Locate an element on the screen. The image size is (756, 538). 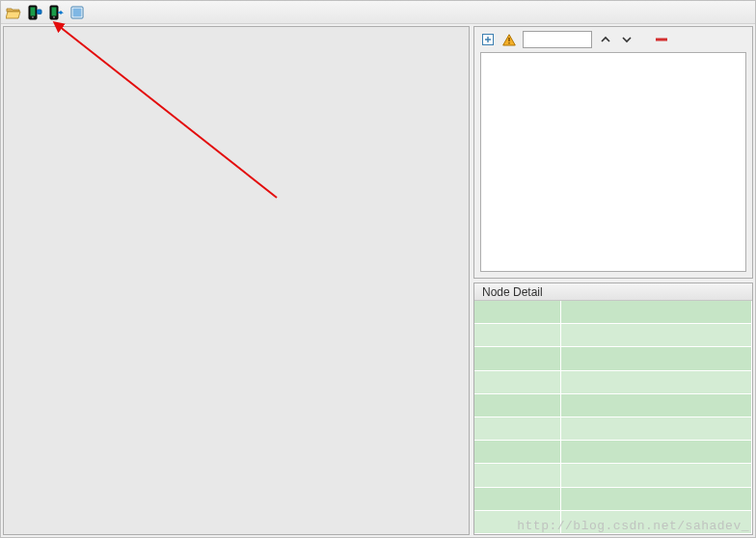
search-next-button is located at coordinates (627, 40).